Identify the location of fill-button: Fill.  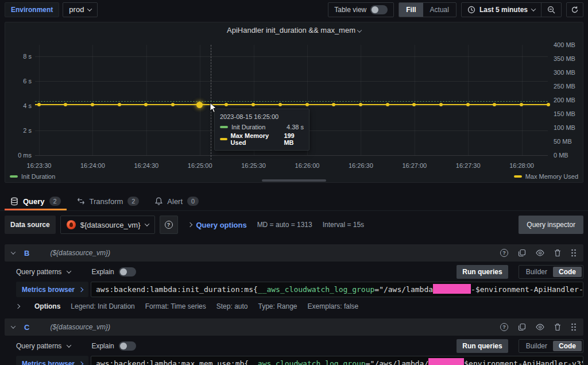
(411, 10).